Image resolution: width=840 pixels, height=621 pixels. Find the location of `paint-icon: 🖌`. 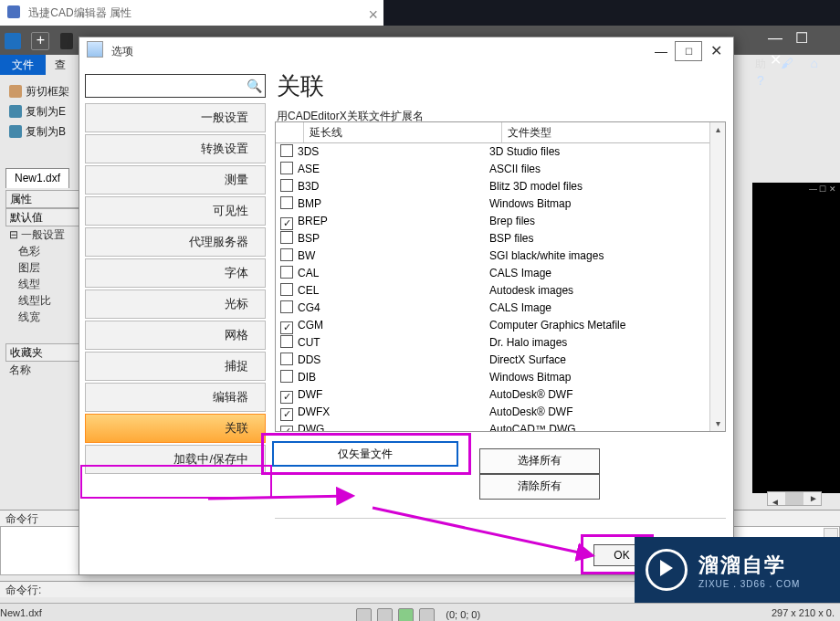

paint-icon: 🖌 is located at coordinates (787, 63).